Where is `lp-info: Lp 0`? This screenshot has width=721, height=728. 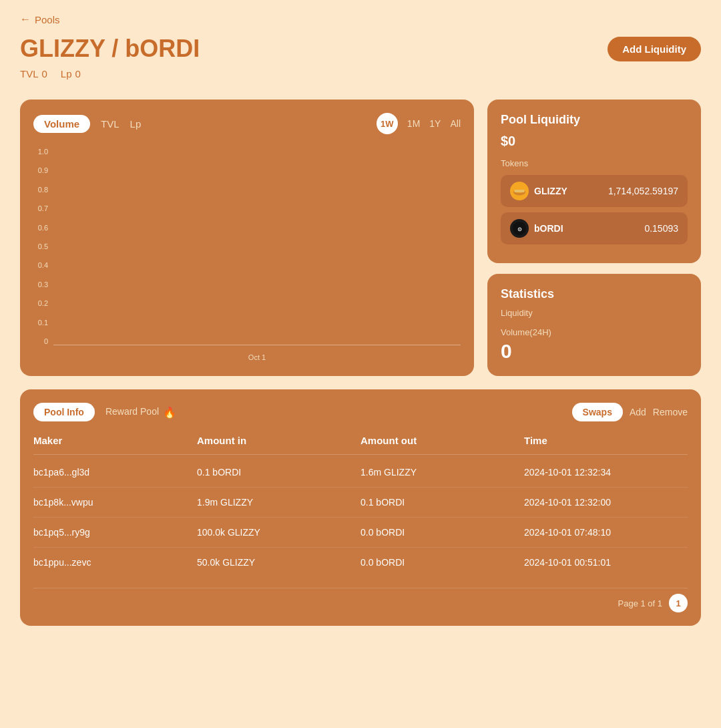 lp-info: Lp 0 is located at coordinates (71, 73).